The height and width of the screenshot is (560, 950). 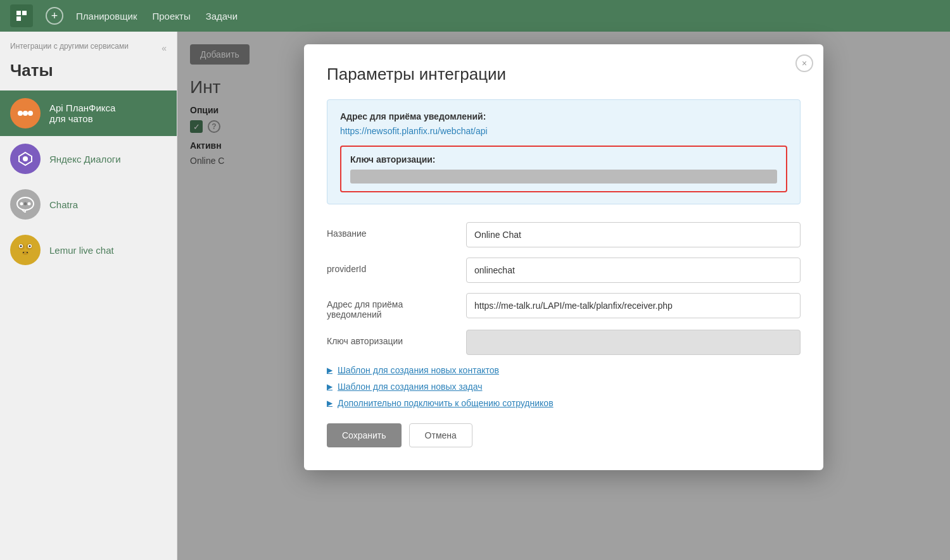 I want to click on form-row-address: Адрес для приёма уведомлений, so click(x=564, y=306).